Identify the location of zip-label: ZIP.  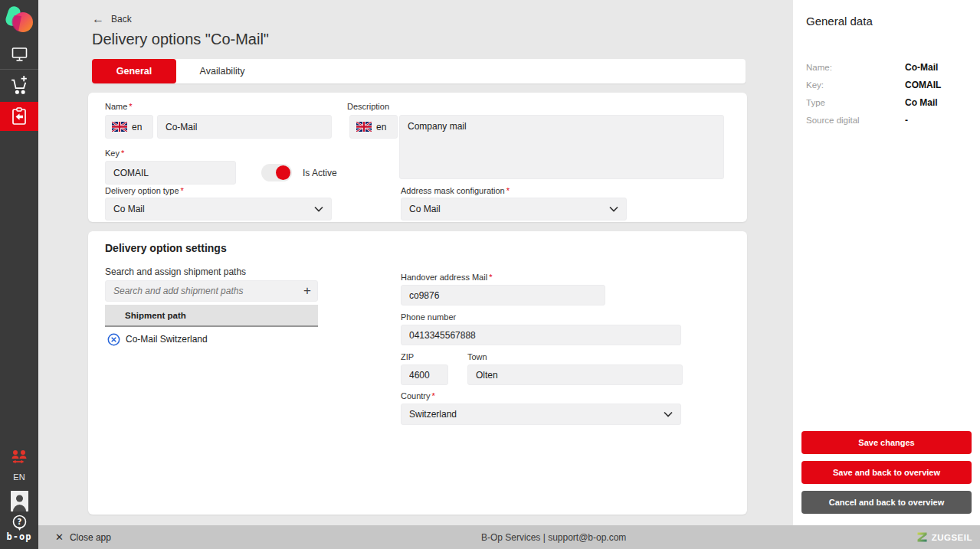
(408, 357).